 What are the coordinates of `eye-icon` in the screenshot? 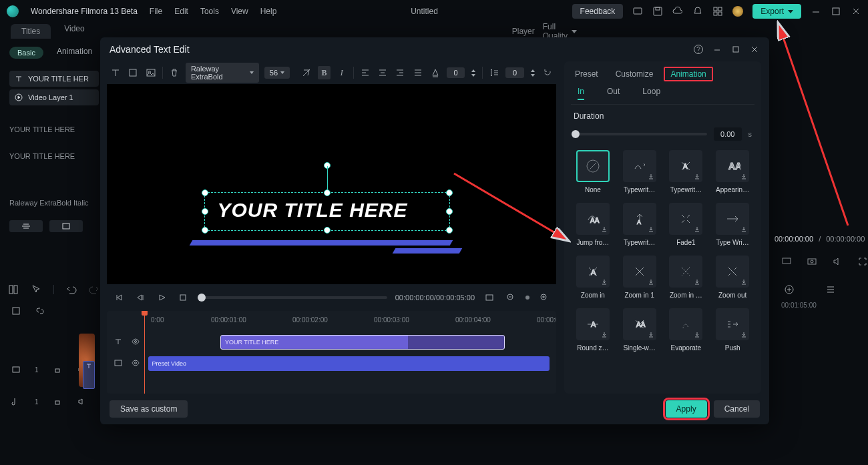 It's located at (136, 343).